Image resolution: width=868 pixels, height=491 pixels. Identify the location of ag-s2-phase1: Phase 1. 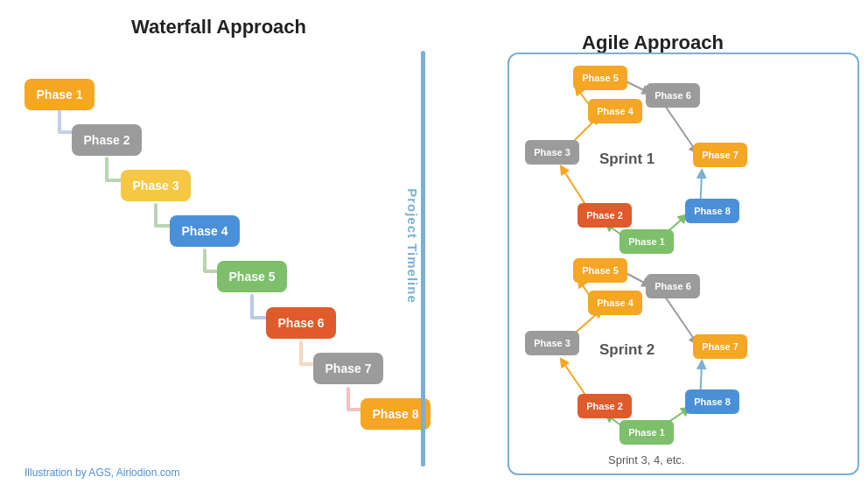
(647, 432).